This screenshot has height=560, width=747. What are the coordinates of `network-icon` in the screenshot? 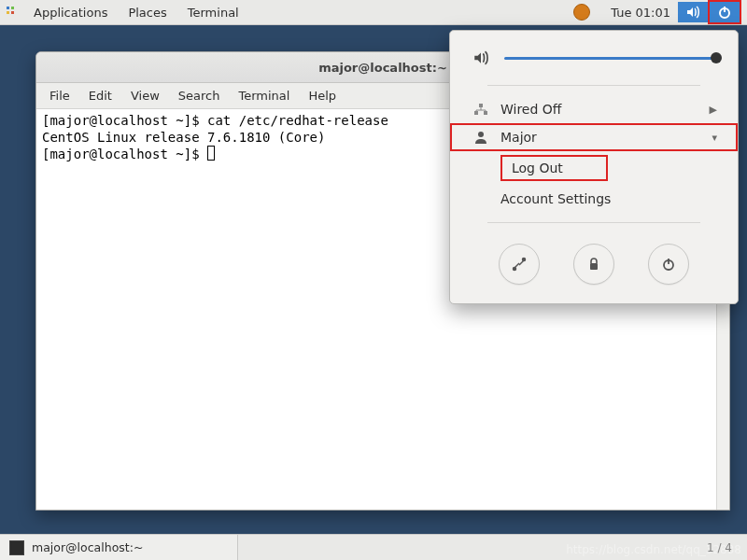 It's located at (481, 109).